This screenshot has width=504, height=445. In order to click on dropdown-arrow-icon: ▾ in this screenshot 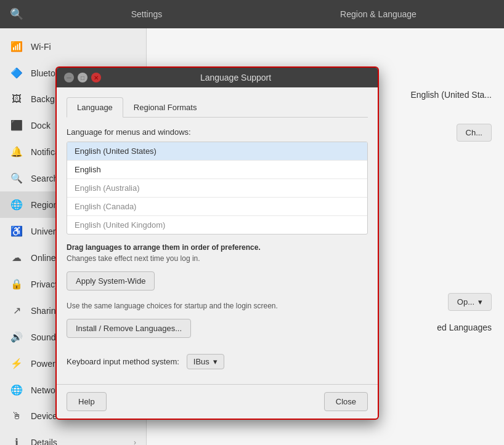, I will do `click(481, 302)`.